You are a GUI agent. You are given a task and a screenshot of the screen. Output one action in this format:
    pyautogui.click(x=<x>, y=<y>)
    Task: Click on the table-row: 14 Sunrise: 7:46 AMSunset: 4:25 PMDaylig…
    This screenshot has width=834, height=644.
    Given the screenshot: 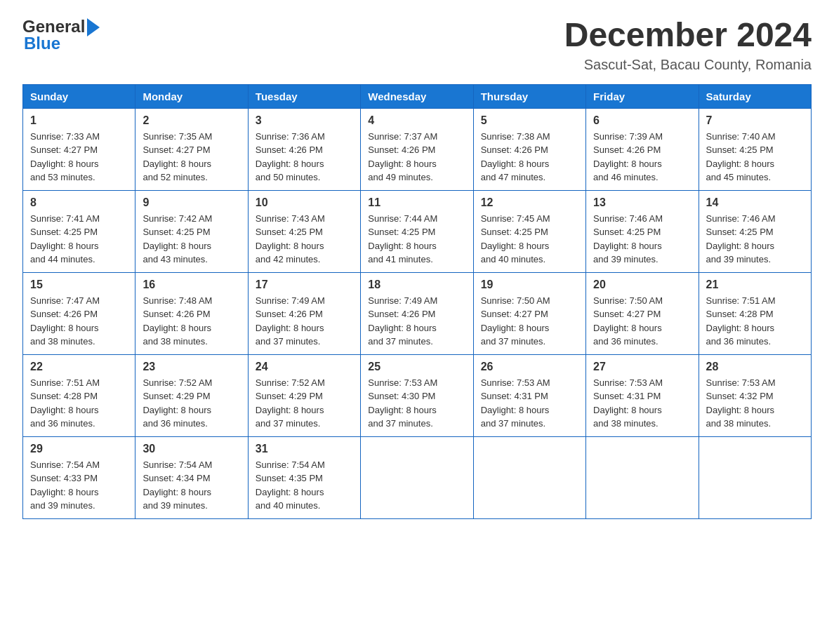 What is the action you would take?
    pyautogui.click(x=755, y=232)
    